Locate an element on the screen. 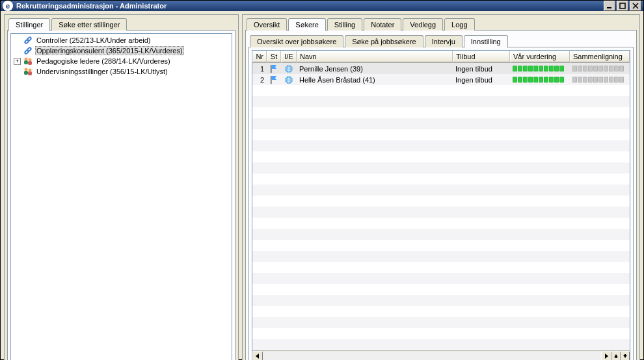 The height and width of the screenshot is (360, 644). tree-item: Controller (252/13-LK/Under arbeid) is located at coordinates (121, 40).